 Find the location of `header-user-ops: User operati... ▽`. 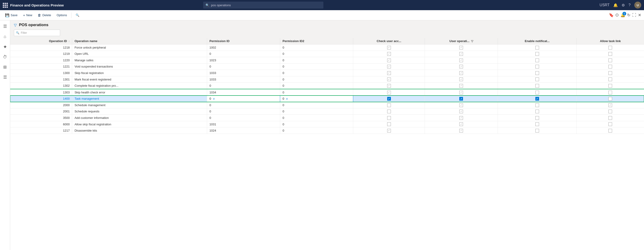

header-user-ops: User operati... ▽ is located at coordinates (461, 41).